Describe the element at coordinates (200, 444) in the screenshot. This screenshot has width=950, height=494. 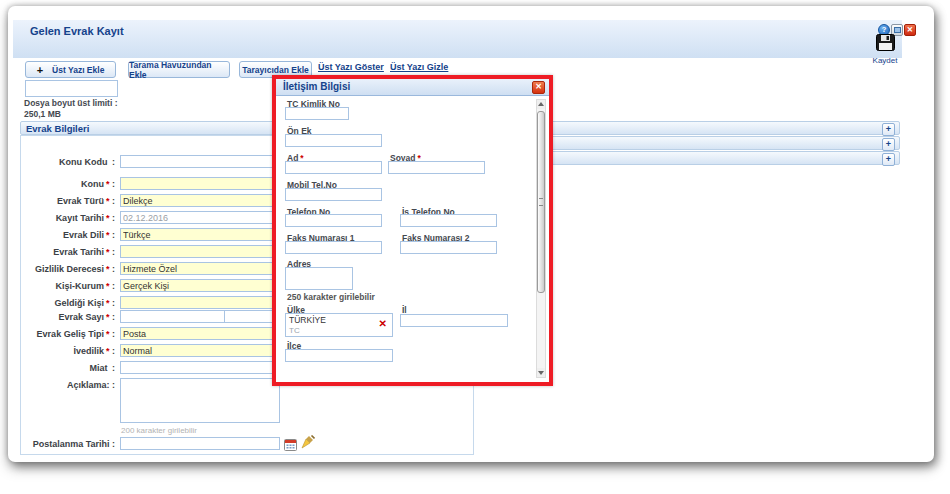
I see `postalanma-tarihi-input` at that location.